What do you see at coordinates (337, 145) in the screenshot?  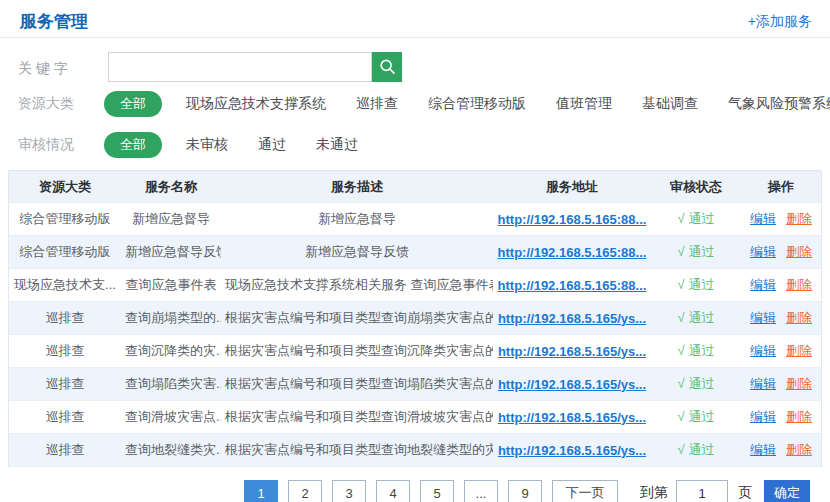 I see `audit-option-failed: 未通过` at bounding box center [337, 145].